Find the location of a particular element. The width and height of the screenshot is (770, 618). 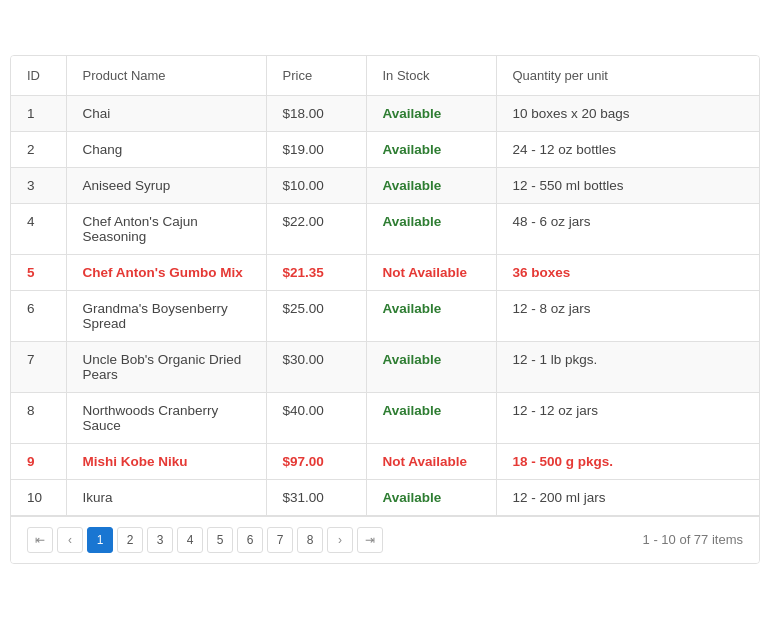

cell-name: Uncle Bob's Organic Dried Pears is located at coordinates (166, 366).